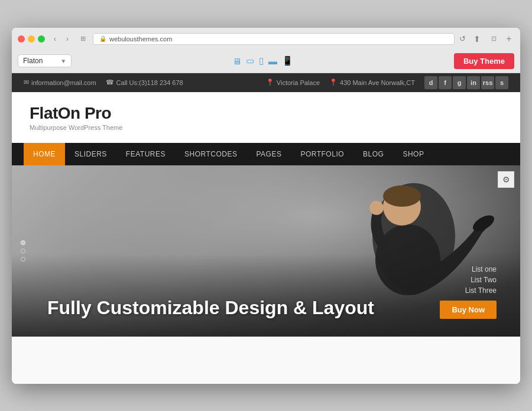  What do you see at coordinates (83, 39) in the screenshot?
I see `window-view-button: ⊞` at bounding box center [83, 39].